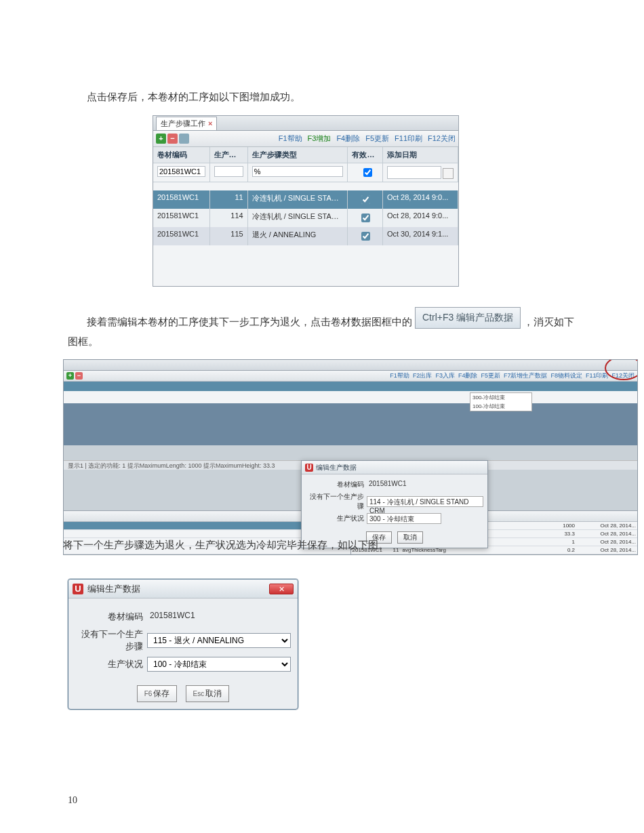 The width and height of the screenshot is (644, 833). Describe the element at coordinates (298, 171) in the screenshot. I see `filter-type` at that location.